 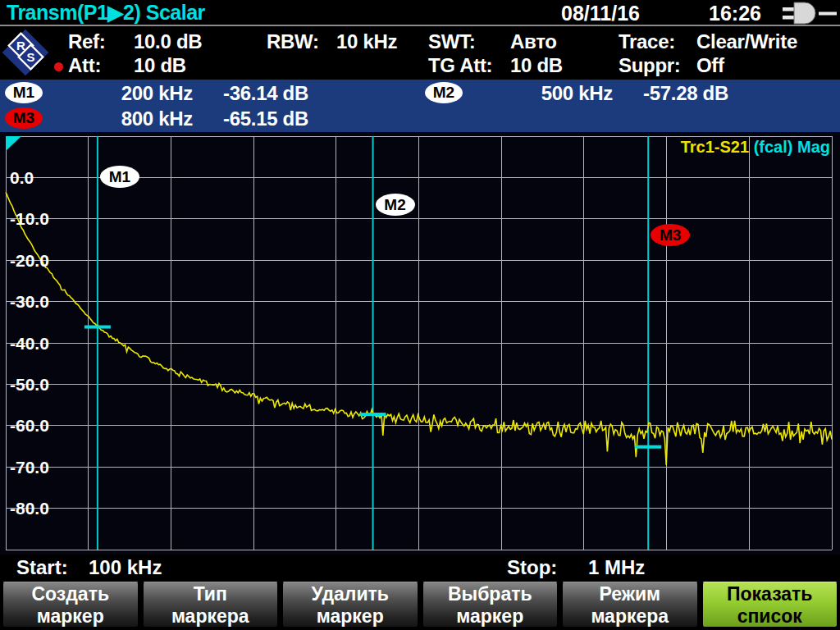 I want to click on trace-mode-label: (fcal) Mag, so click(x=789, y=147).